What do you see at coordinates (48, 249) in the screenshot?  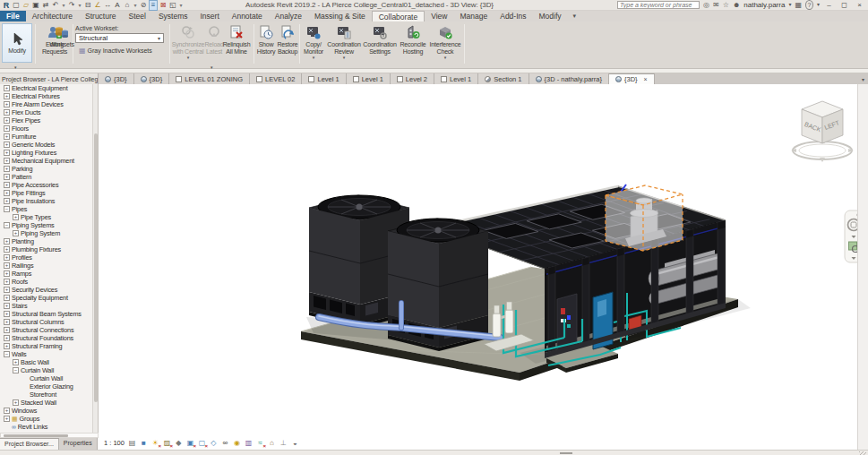 I see `tree-item: +Plumbing Fixtures` at bounding box center [48, 249].